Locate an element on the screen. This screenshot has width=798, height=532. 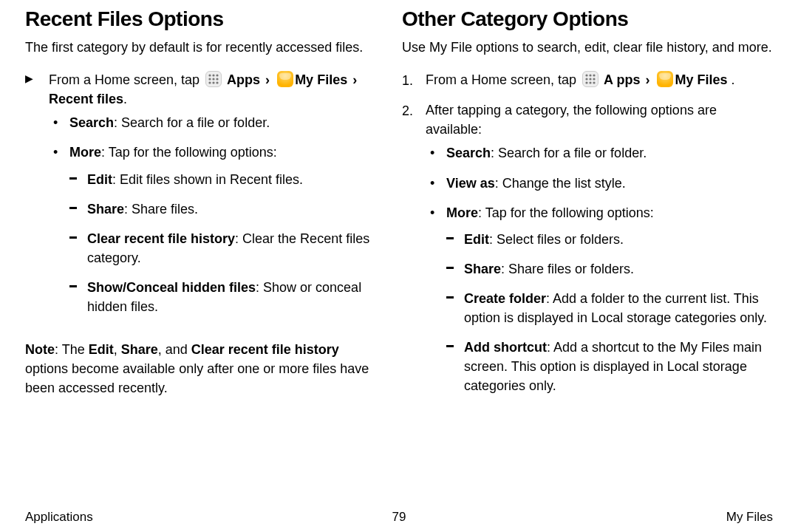
note-text: : The is located at coordinates (72, 349).